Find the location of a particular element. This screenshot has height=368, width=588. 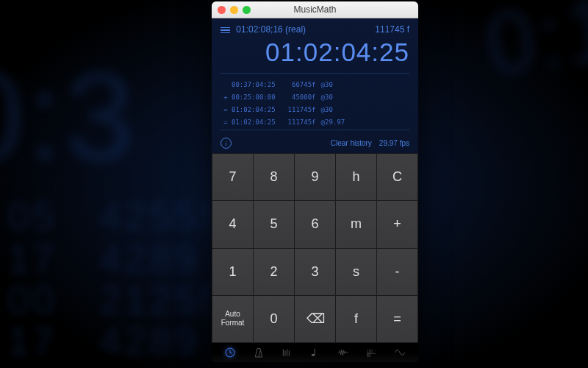

key-3: 3 is located at coordinates (315, 272).